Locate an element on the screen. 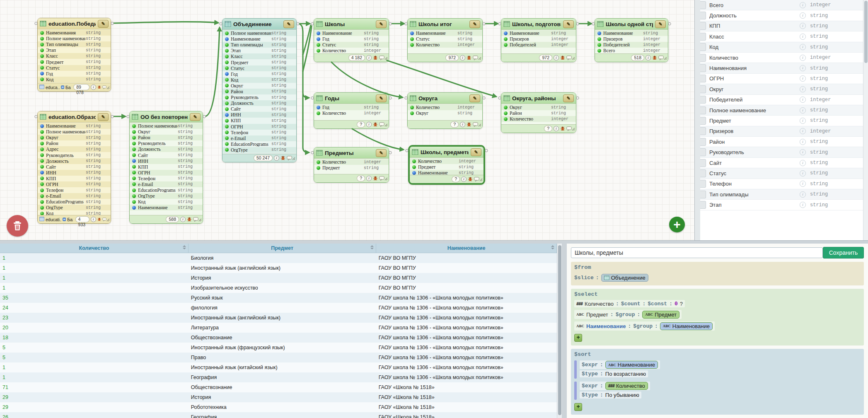 The height and width of the screenshot is (418, 868). node-header: Предметы ✎ is located at coordinates (351, 153).